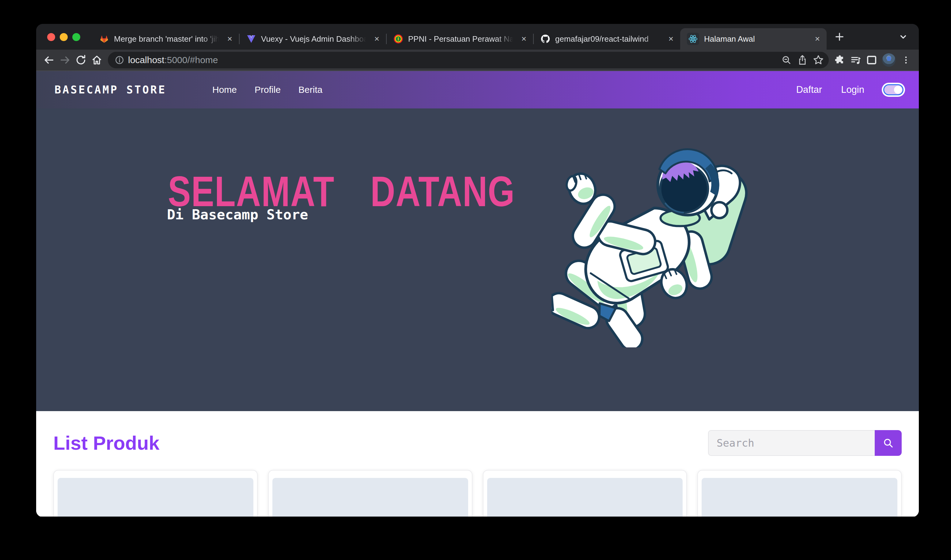  I want to click on puzzle-icon, so click(840, 60).